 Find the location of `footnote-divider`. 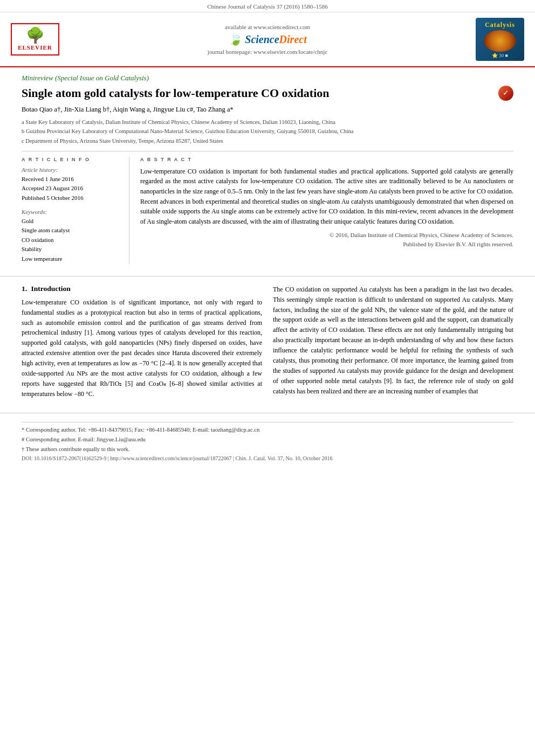

footnote-divider is located at coordinates (268, 422).